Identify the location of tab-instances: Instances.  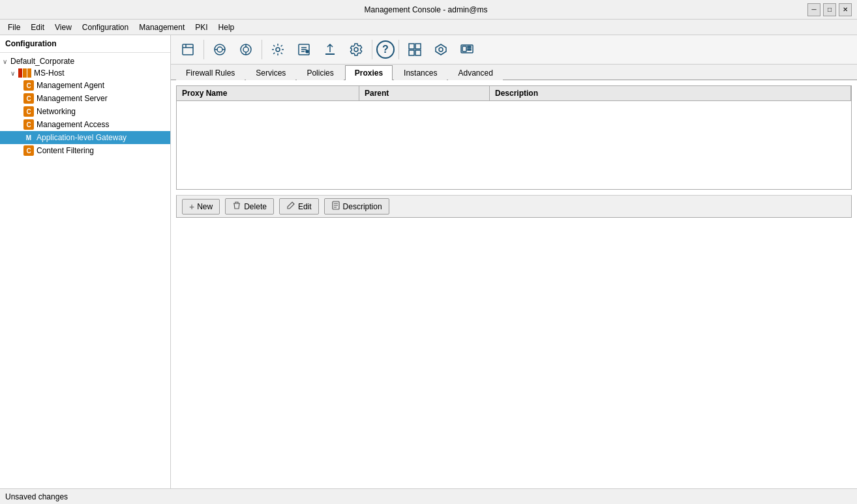
(420, 73).